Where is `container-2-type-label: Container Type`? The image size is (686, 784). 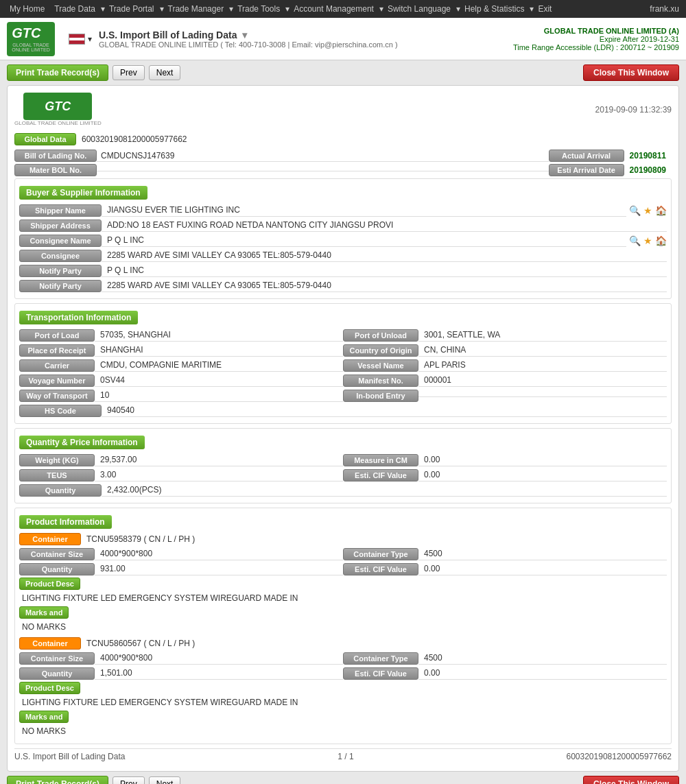 container-2-type-label: Container Type is located at coordinates (381, 658).